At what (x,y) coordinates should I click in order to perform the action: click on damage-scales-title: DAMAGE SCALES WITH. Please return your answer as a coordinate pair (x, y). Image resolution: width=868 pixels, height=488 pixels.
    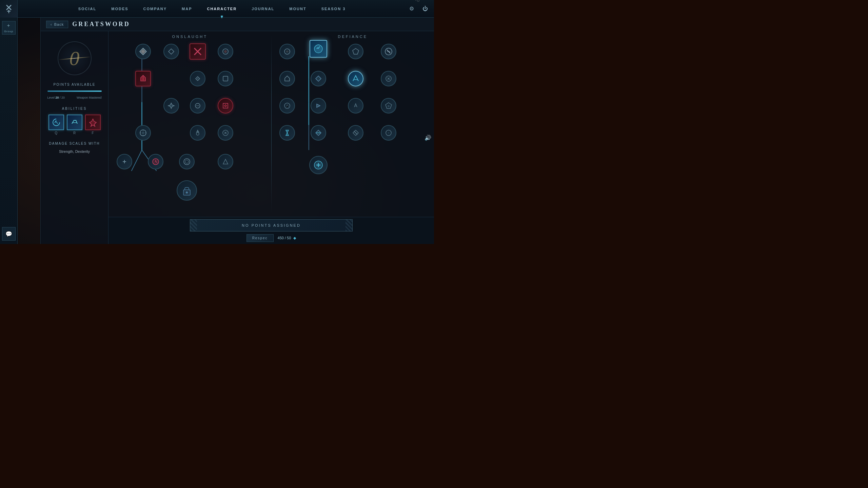
    Looking at the image, I should click on (75, 144).